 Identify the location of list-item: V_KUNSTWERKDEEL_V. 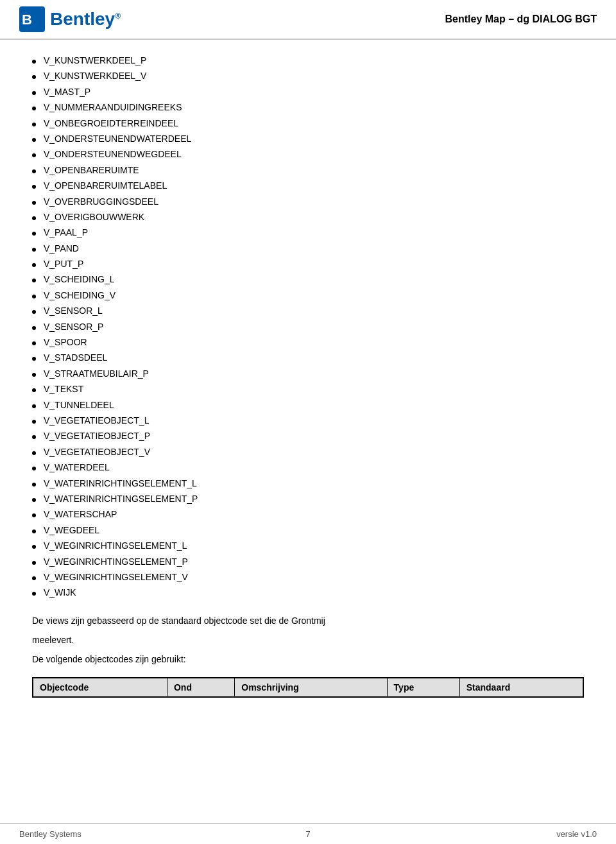
(308, 76).